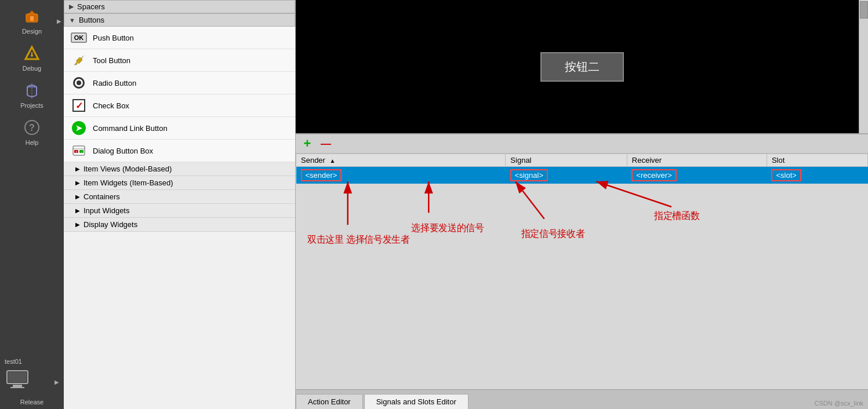 This screenshot has height=409, width=868. What do you see at coordinates (79, 105) in the screenshot?
I see `check-box-icon: ✓` at bounding box center [79, 105].